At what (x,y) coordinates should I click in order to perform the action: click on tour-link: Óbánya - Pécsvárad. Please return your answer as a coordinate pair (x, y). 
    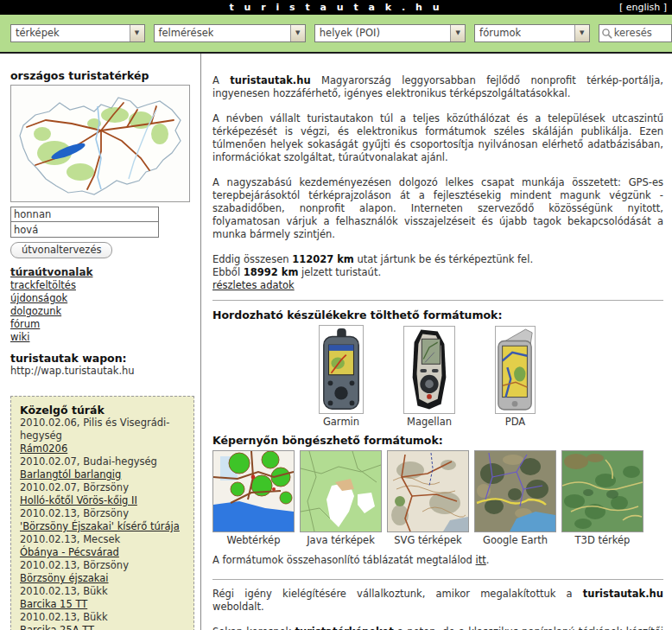
    Looking at the image, I should click on (69, 552).